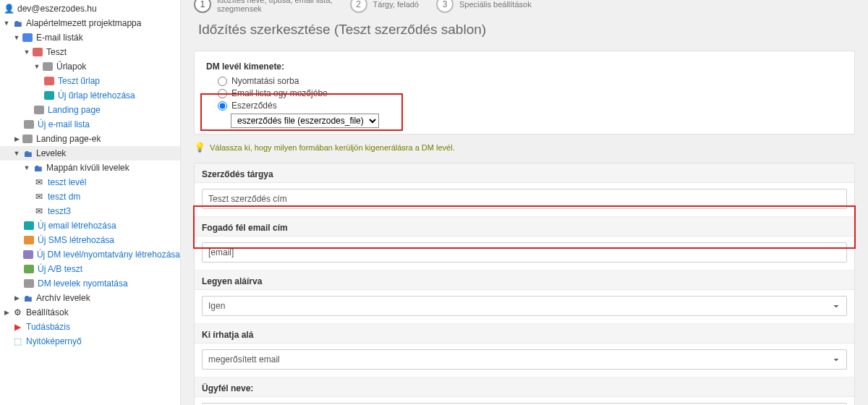 Image resolution: width=868 pixels, height=405 pixels. Describe the element at coordinates (76, 240) in the screenshot. I see `tree-label: Új SMS létrehozása` at that location.